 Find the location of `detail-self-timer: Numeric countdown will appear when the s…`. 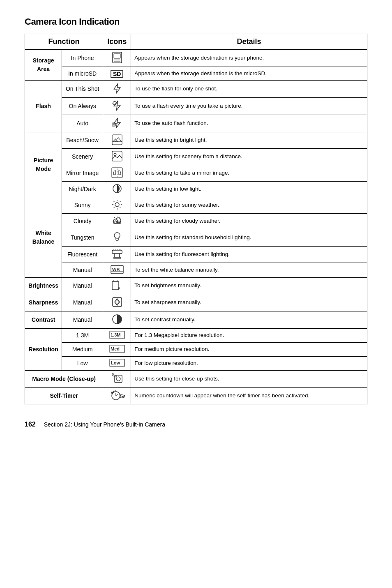

detail-self-timer: Numeric countdown will appear when the s… is located at coordinates (249, 396).